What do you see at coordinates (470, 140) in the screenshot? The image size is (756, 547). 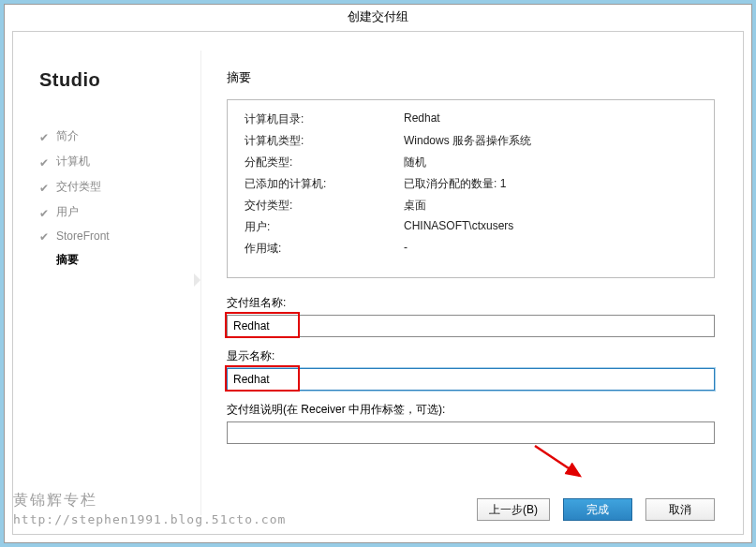 I see `summary-row: 计算机类型: Windows 服务器操作系统` at bounding box center [470, 140].